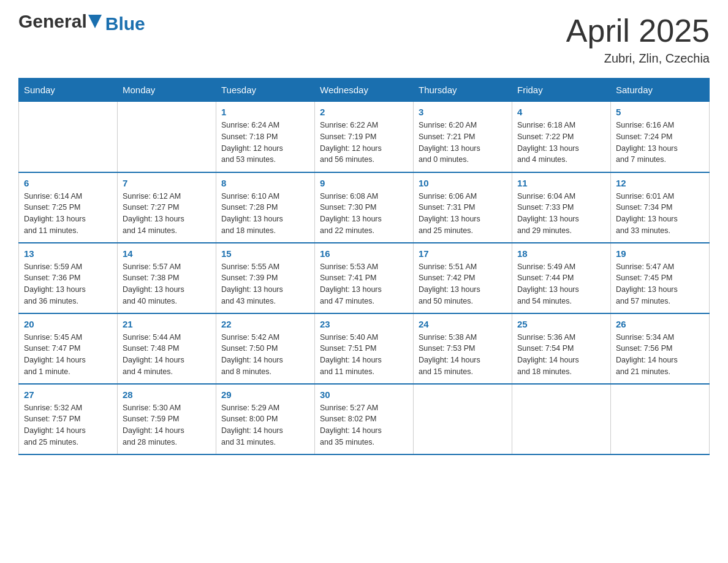  What do you see at coordinates (660, 142) in the screenshot?
I see `day-info: Sunrise: 6:16 AM Sunset: 7:24 PM Dayligh…` at bounding box center [660, 142].